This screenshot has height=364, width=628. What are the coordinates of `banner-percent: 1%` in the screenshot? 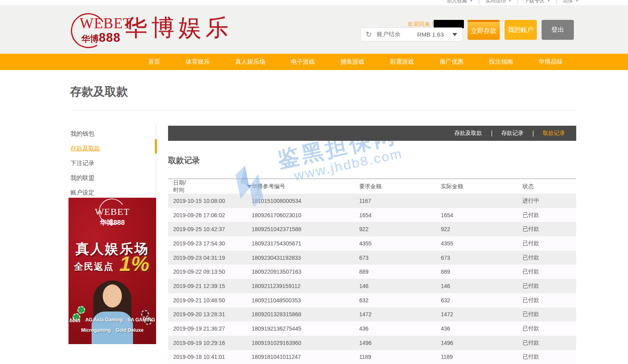 It's located at (135, 264).